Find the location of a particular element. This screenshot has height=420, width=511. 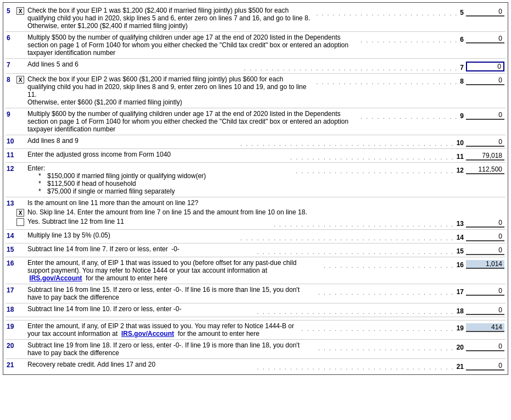

line-ref-16: 16 is located at coordinates (460, 265).